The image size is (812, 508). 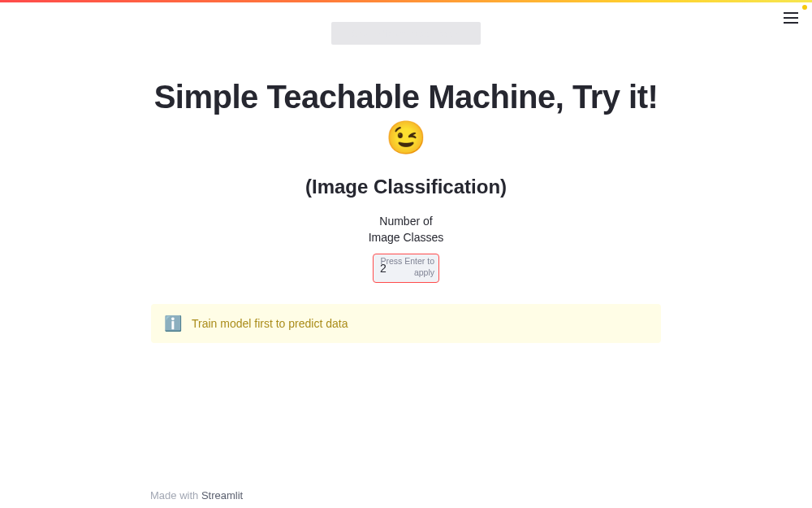 I want to click on info-icon: ℹ️, so click(x=173, y=323).